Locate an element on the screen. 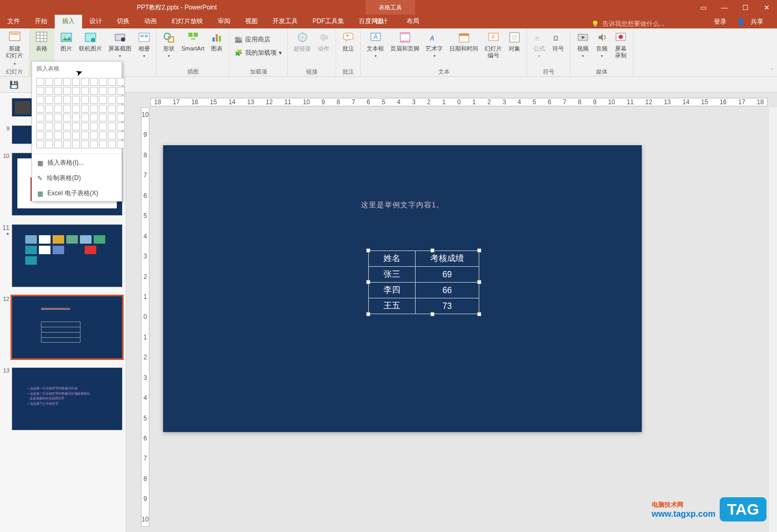 This screenshot has width=777, height=532. header-footer-icon is located at coordinates (405, 37).